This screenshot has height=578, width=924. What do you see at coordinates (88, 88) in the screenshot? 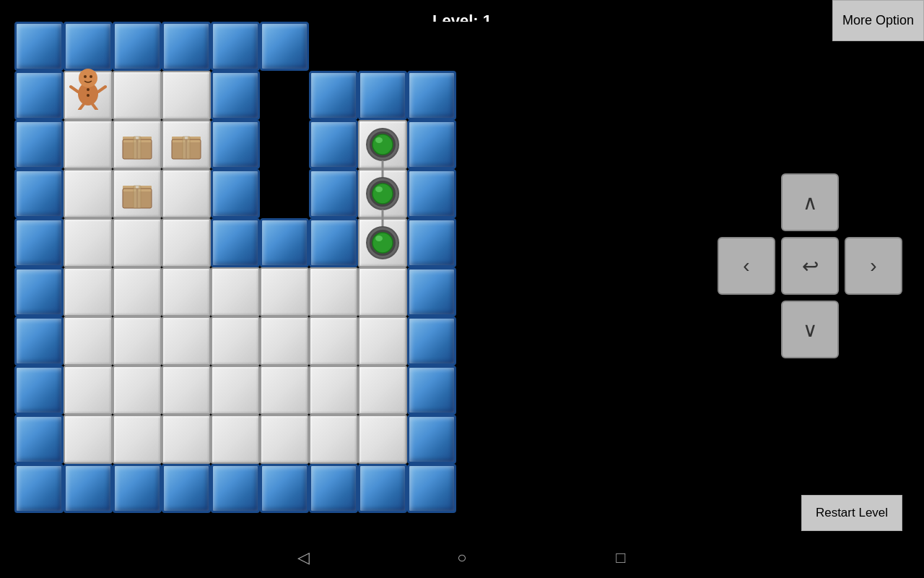
I see `player-character` at bounding box center [88, 88].